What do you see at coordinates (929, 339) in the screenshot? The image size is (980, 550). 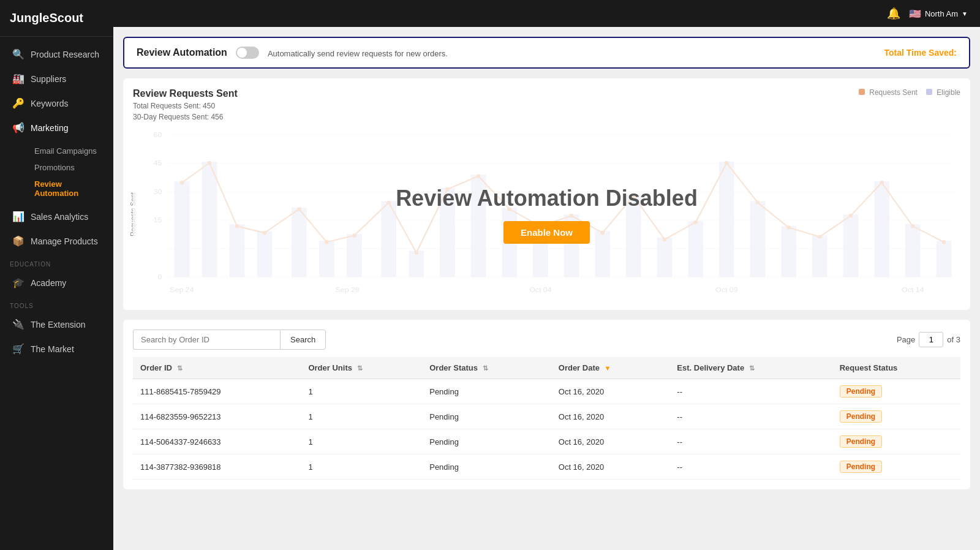 I see `pagination: Page of 3` at bounding box center [929, 339].